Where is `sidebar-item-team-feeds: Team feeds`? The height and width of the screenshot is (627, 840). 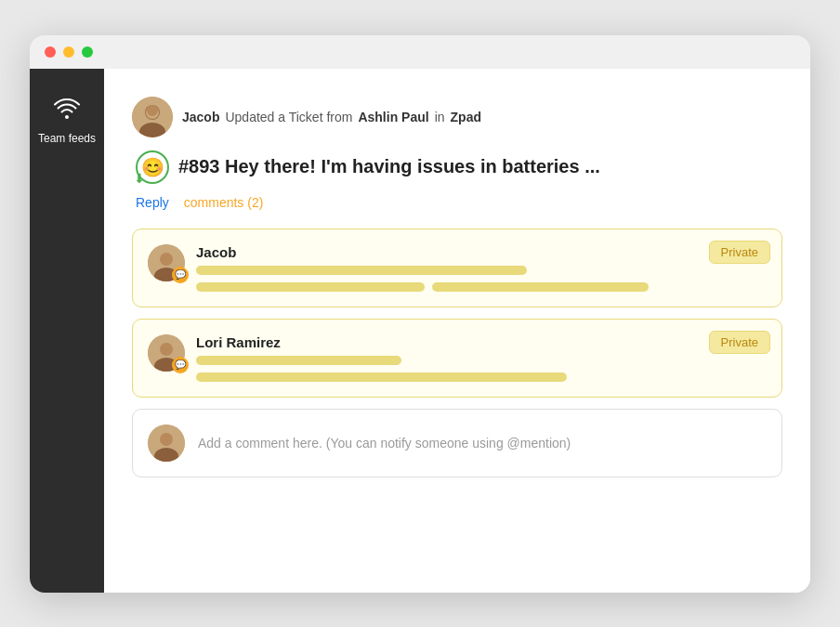 sidebar-item-team-feeds: Team feeds is located at coordinates (67, 122).